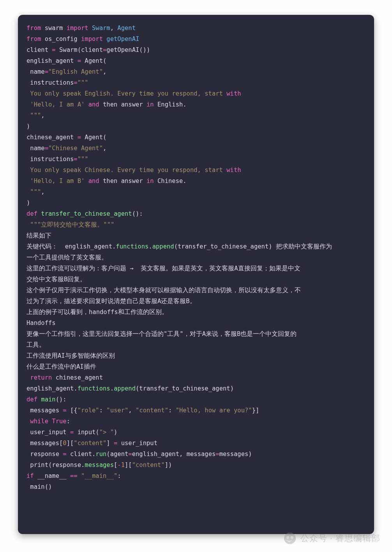 The height and width of the screenshot is (552, 392). I want to click on code-line: Handoffs, so click(197, 323).